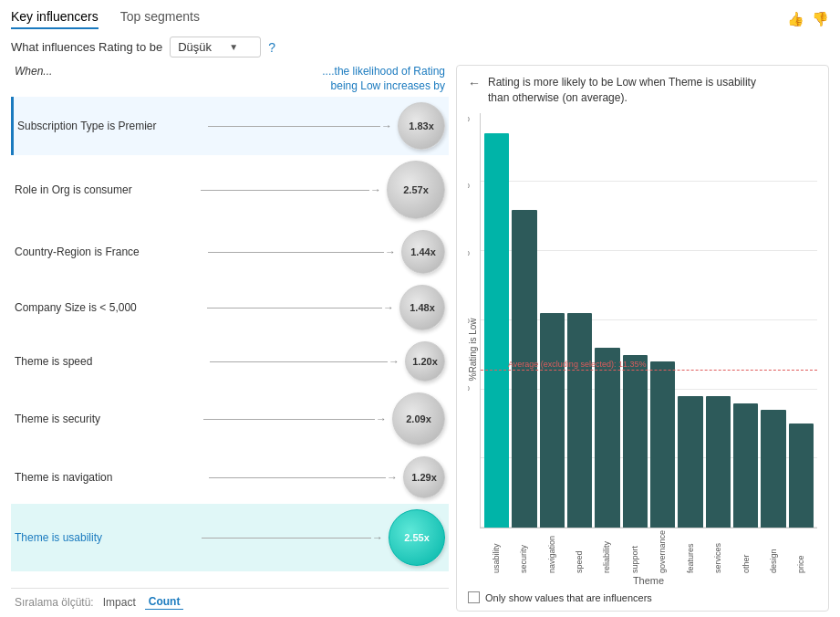 The width and height of the screenshot is (840, 617). What do you see at coordinates (33, 71) in the screenshot?
I see `col-when-label: When...` at bounding box center [33, 71].